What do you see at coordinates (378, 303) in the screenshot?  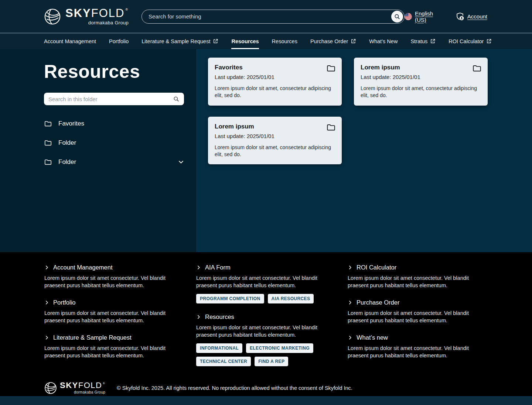 I see `footer-link-label: Purchase Order` at bounding box center [378, 303].